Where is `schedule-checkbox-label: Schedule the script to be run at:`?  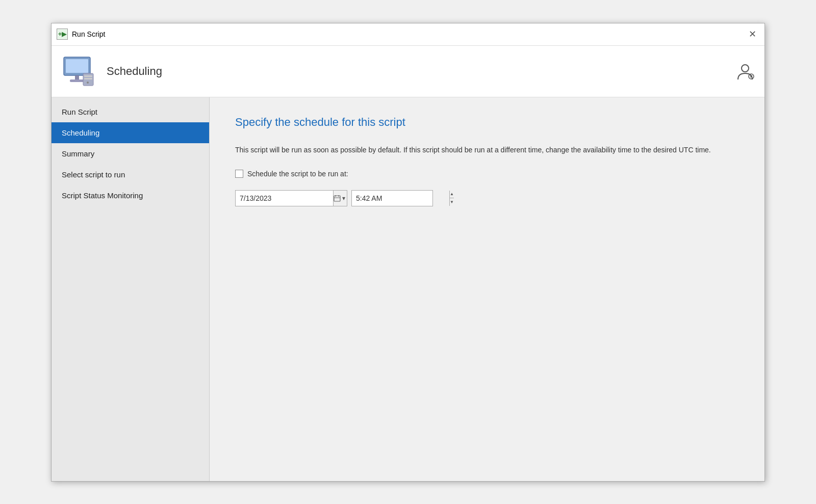
schedule-checkbox-label: Schedule the script to be run at: is located at coordinates (292, 174).